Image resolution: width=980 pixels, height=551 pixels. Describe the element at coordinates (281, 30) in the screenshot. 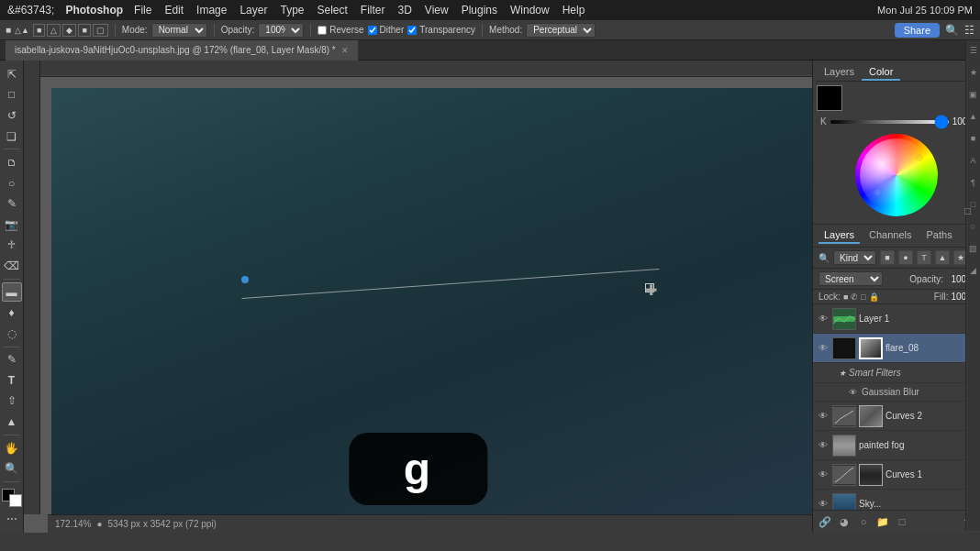

I see `opacity-select: 100%` at that location.